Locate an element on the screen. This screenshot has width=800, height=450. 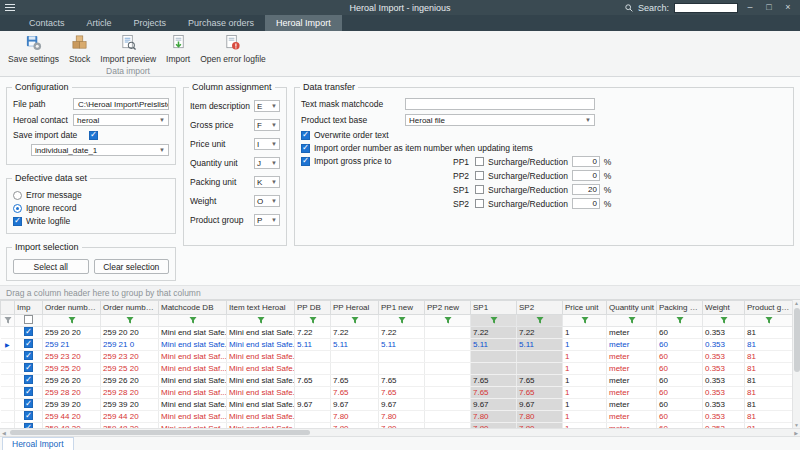
cell-order-number-db: 259 39 20 is located at coordinates (72, 405).